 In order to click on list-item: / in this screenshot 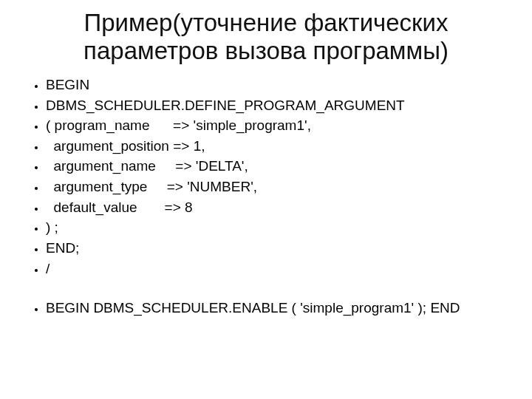, I will do `click(279, 269)`.